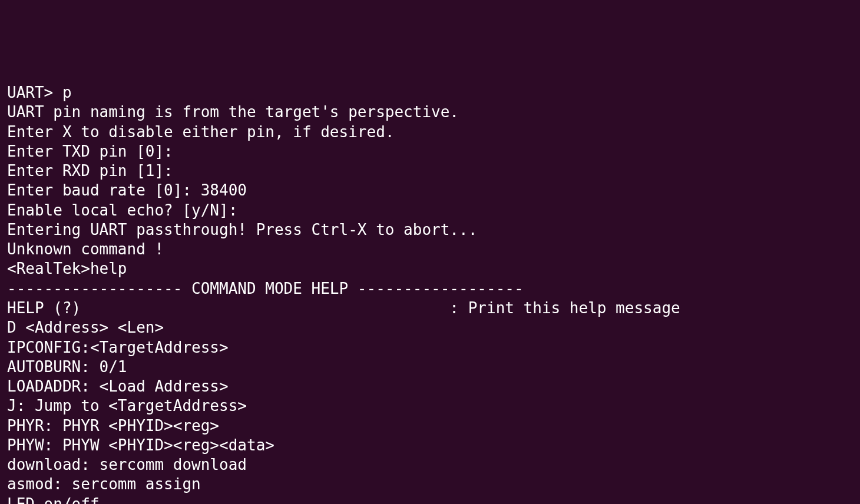  Describe the element at coordinates (430, 289) in the screenshot. I see `terminal-line: ------------------- COMMAND MODE HELP --…` at that location.